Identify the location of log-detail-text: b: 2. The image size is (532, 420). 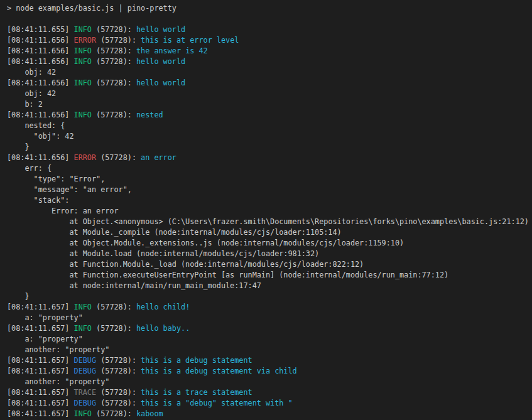
(25, 104).